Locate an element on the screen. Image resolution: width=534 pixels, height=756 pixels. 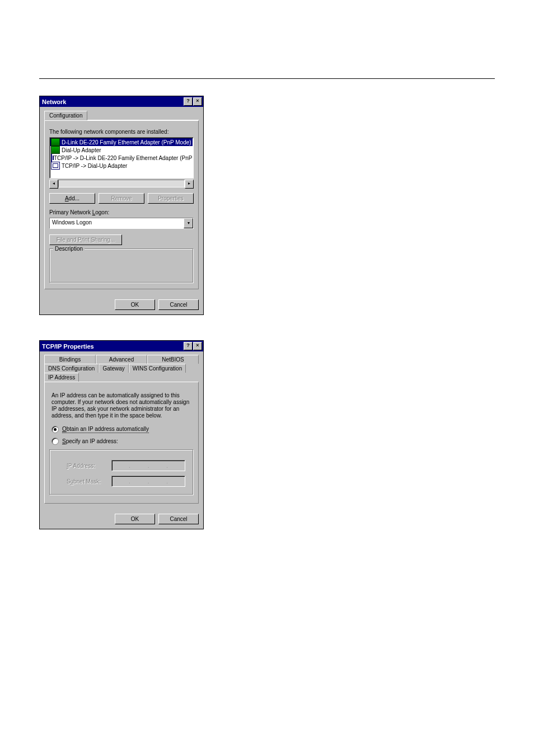
file-print-sharing-button: File and Print Sharing... is located at coordinates (86, 240).